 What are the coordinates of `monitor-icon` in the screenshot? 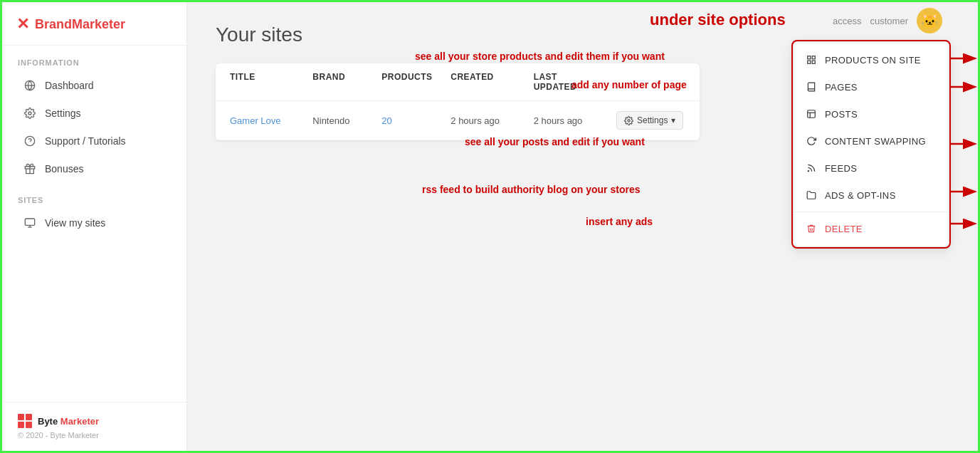 It's located at (30, 223).